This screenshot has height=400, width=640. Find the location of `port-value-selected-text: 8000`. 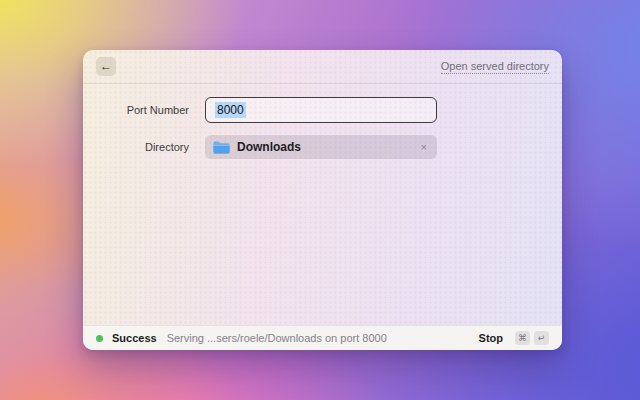

port-value-selected-text: 8000 is located at coordinates (230, 110).